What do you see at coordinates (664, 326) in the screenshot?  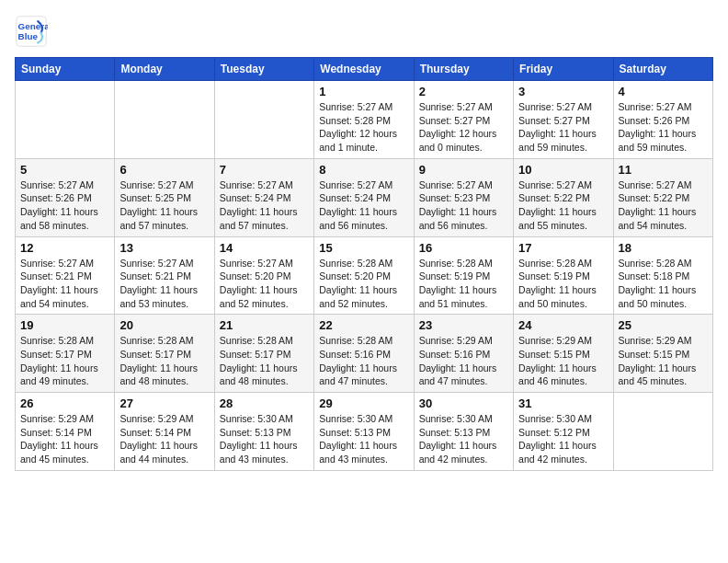 I see `day-number: 25` at bounding box center [664, 326].